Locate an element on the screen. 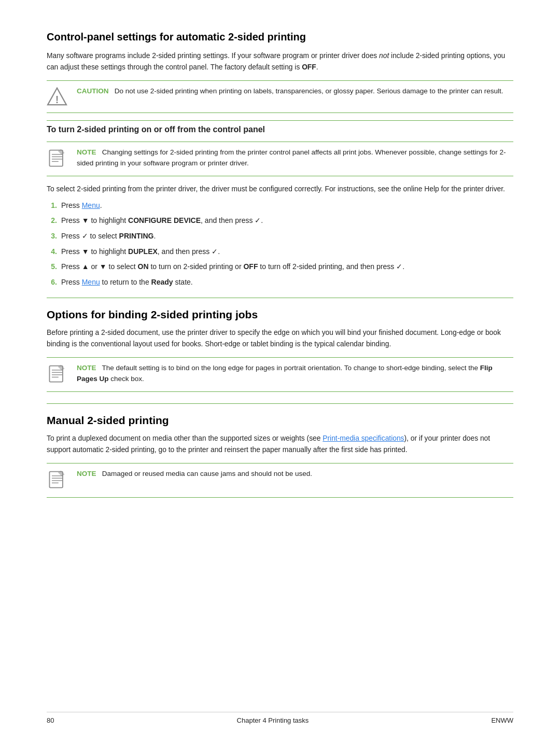 The height and width of the screenshot is (745, 560). check-4: ✓ is located at coordinates (215, 252).